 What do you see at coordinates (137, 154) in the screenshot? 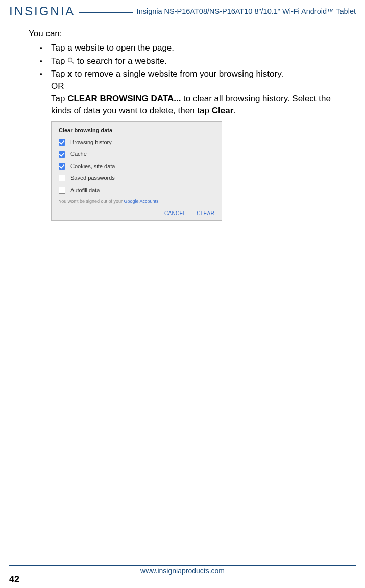
I see `dialog-row: Cache` at bounding box center [137, 154].